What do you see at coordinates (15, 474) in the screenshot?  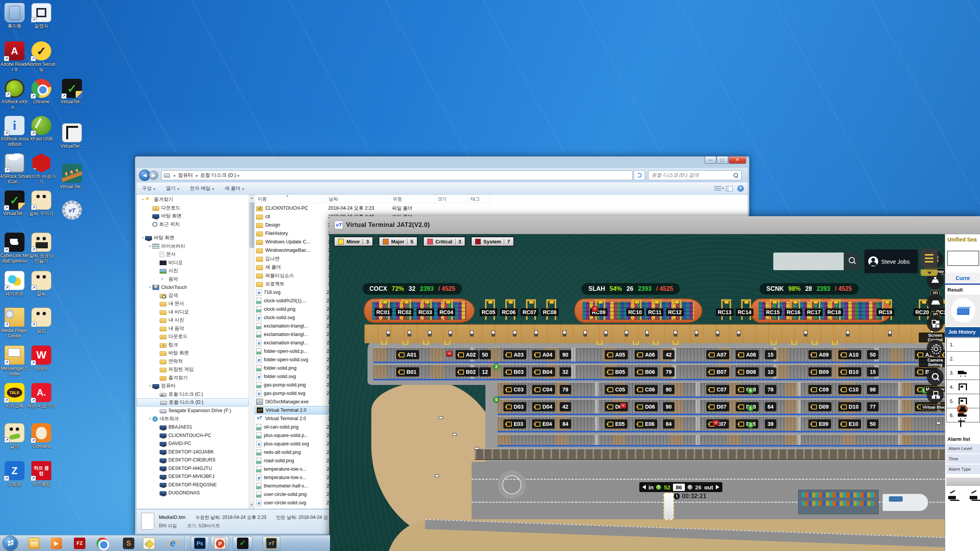 I see `desktop-icon: 쇼핑줌` at bounding box center [15, 474].